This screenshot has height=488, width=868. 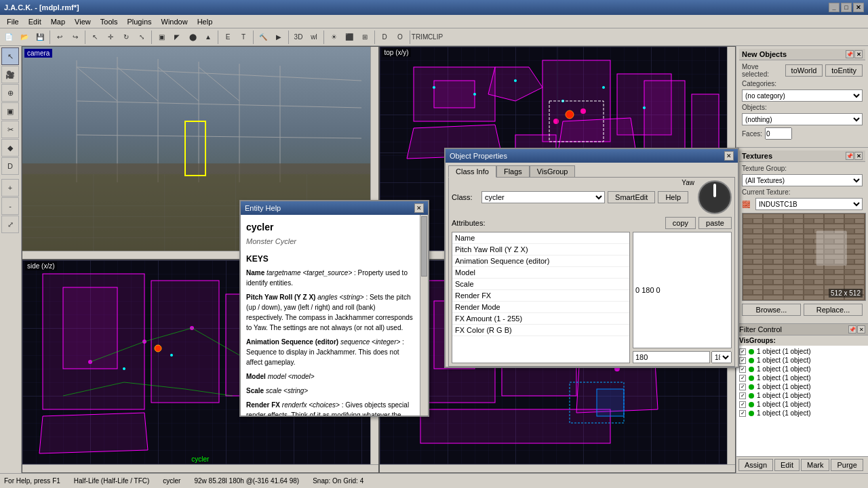 I want to click on filter-check-8: ✓, so click(x=743, y=413).